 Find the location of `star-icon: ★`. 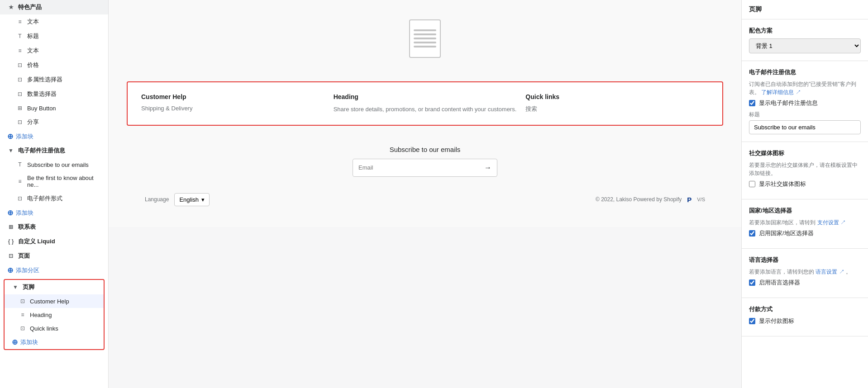

star-icon: ★ is located at coordinates (11, 7).